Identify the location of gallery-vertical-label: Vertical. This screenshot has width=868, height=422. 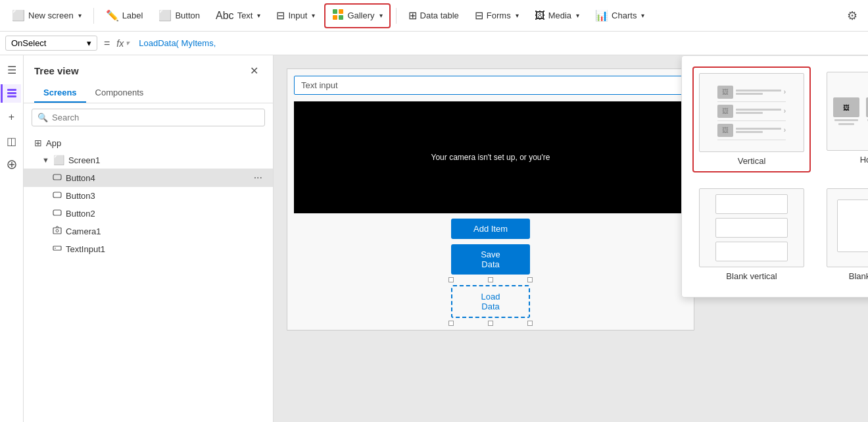
(752, 161).